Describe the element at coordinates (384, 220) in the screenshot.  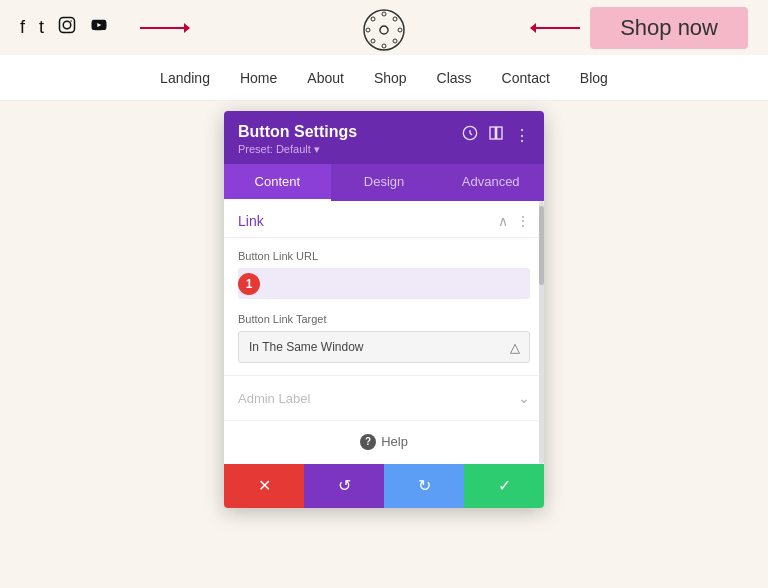
I see `link-section-header: Link ∧ ⋮` at that location.